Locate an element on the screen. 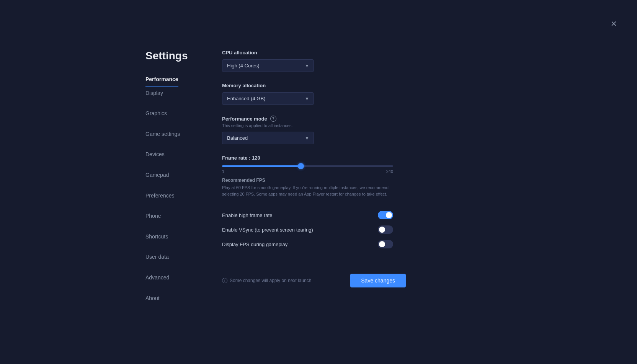  toggle-row-vsync: Enable VSync (to prevent screen tearing) is located at coordinates (308, 230).